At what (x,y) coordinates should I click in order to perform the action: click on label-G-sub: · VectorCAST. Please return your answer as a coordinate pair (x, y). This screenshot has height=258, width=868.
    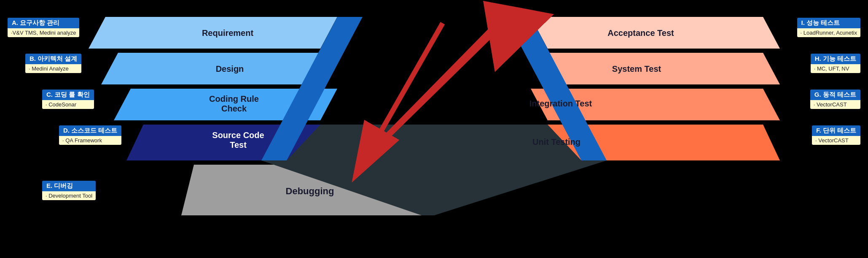
    Looking at the image, I should click on (836, 105).